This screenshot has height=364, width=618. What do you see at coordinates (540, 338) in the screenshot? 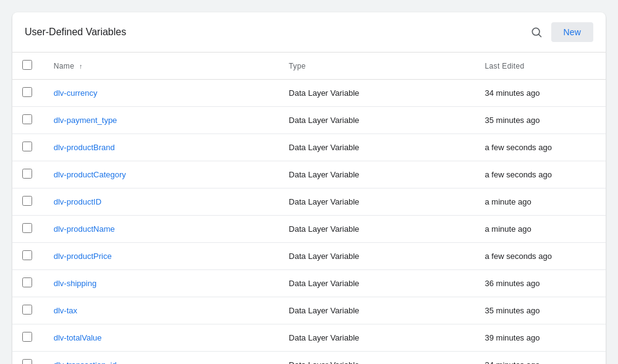
I see `row-last-edited-cell: 39 minutes ago` at bounding box center [540, 338].